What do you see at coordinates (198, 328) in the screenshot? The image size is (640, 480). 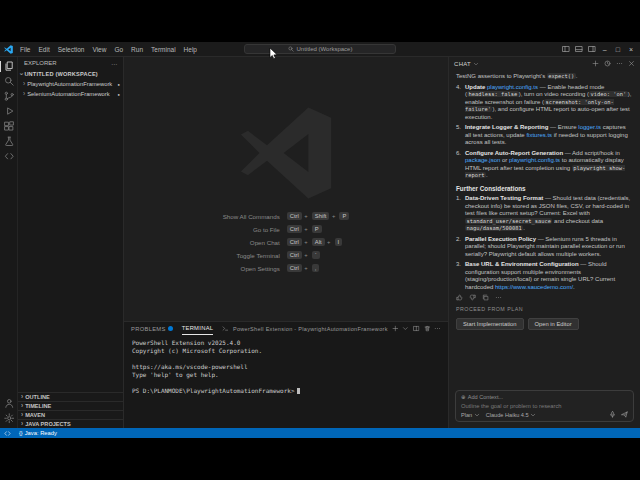 I see `tab-terminal: TERMINAL` at bounding box center [198, 328].